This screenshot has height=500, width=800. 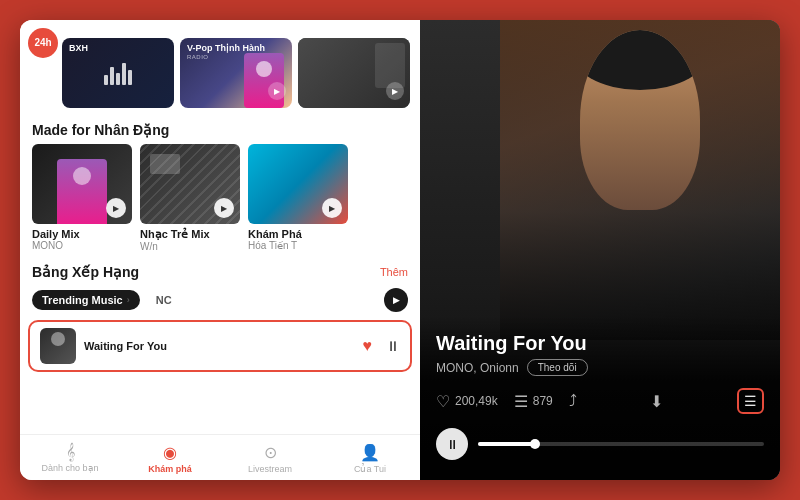 I want to click on banner-remix: Remix Việt RADIO ▶, so click(x=354, y=73).